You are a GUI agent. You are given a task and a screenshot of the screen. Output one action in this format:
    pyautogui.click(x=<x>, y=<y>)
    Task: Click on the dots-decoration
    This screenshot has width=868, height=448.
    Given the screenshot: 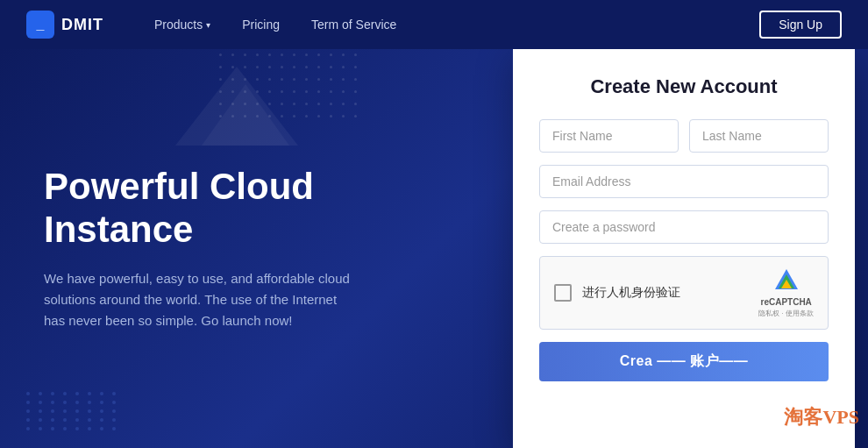 What is the action you would take?
    pyautogui.click(x=73, y=411)
    